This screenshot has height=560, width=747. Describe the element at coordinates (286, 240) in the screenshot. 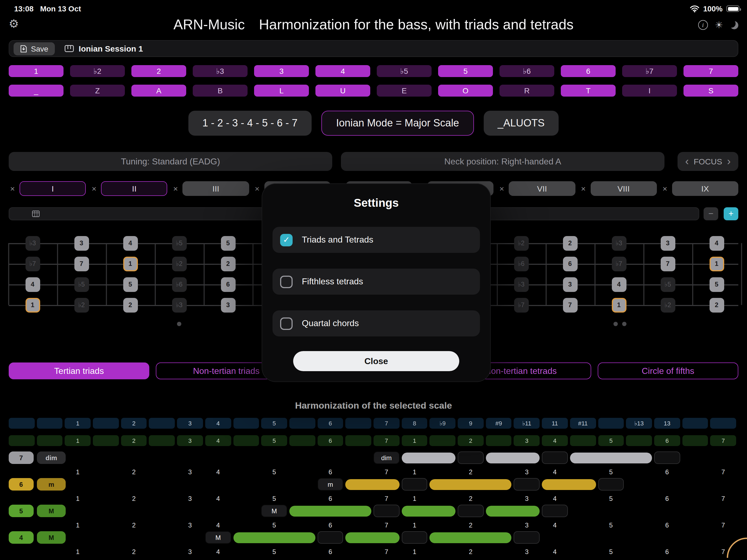

I see `checkbox-checked-icon: ✓` at that location.